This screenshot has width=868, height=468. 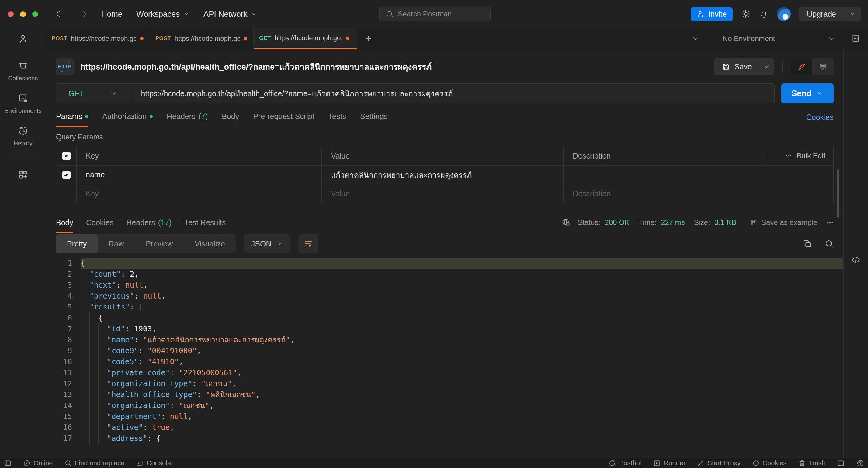 What do you see at coordinates (23, 175) in the screenshot?
I see `configure-sidebar-button` at bounding box center [23, 175].